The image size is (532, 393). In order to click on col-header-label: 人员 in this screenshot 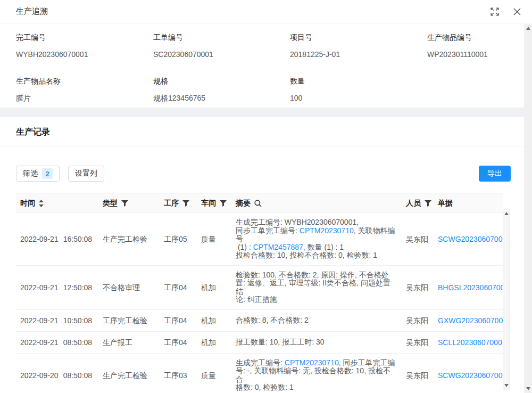, I will do `click(413, 203)`.